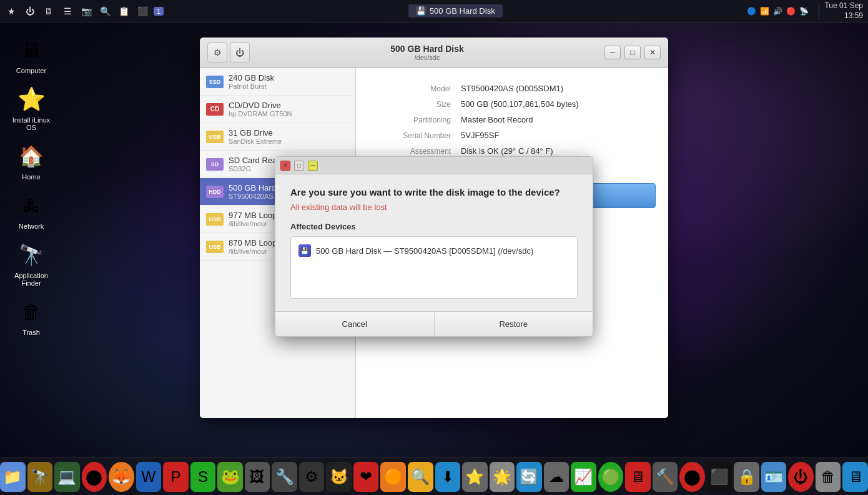  I want to click on taskbar-system-icons: 🔵 📶 🔊 🔴 📡, so click(778, 11).